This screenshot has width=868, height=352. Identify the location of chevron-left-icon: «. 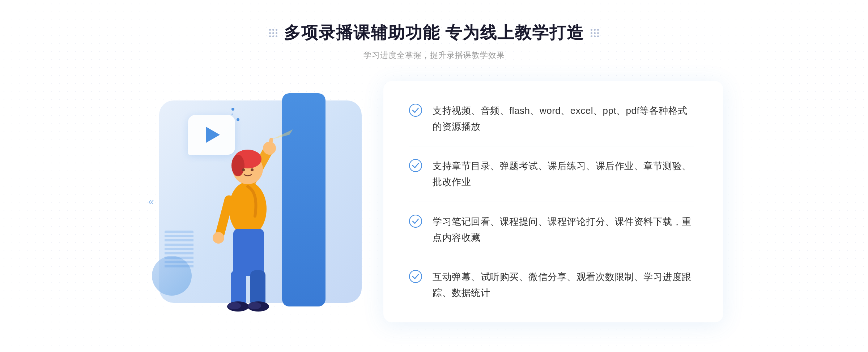
(151, 202).